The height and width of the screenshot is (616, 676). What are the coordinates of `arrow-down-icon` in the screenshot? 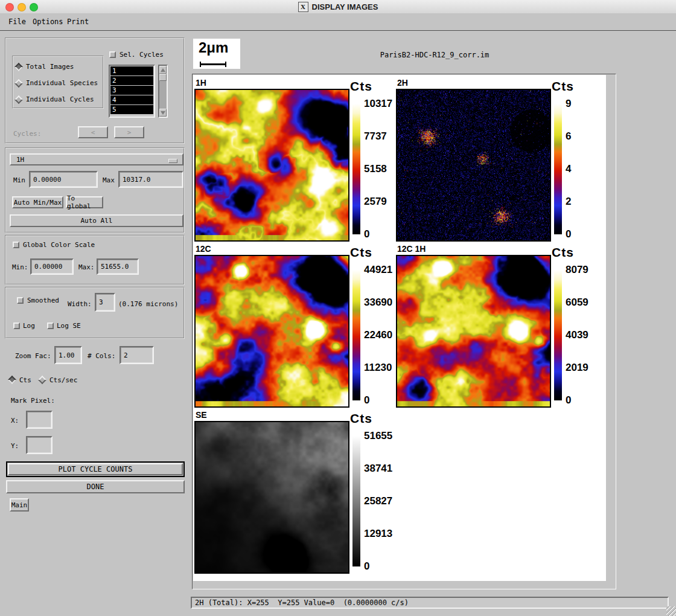 It's located at (163, 113).